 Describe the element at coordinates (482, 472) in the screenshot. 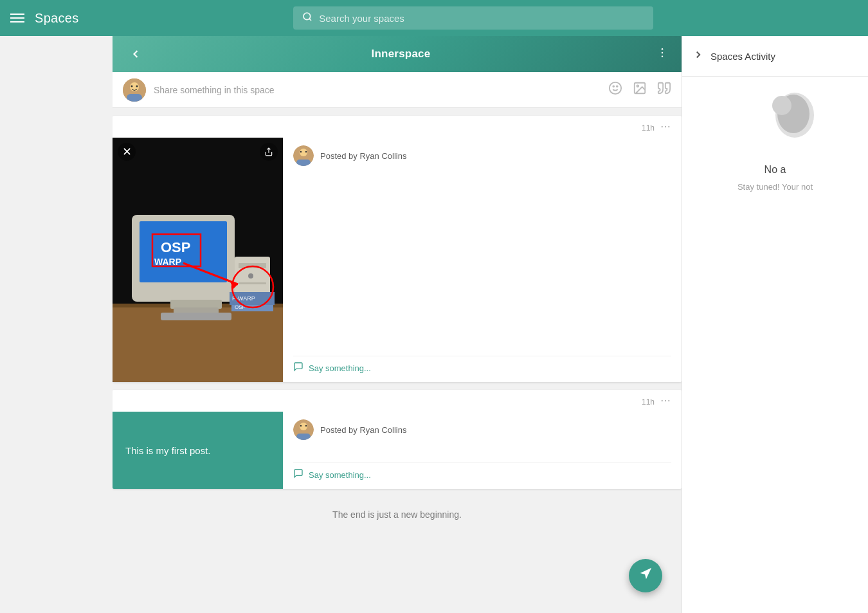

I see `say-something-2: Say something...` at that location.